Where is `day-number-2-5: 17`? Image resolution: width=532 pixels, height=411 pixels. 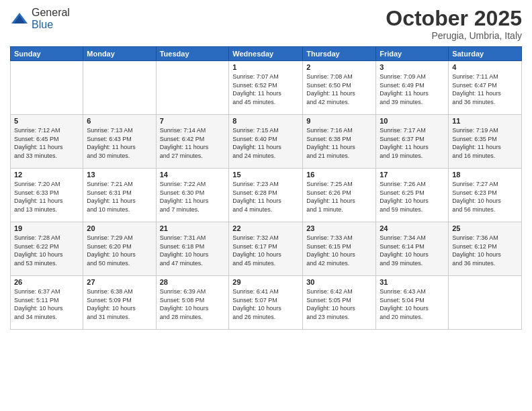
day-number-2-5: 17 is located at coordinates (412, 175).